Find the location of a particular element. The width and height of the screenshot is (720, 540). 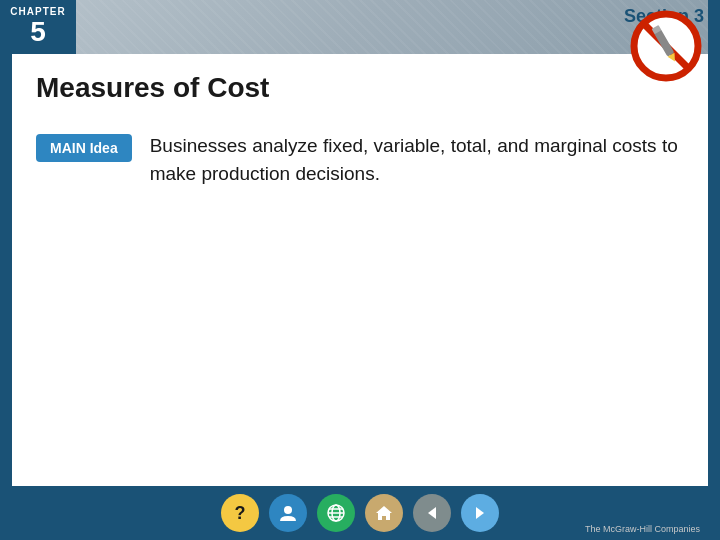

home-button is located at coordinates (384, 513).